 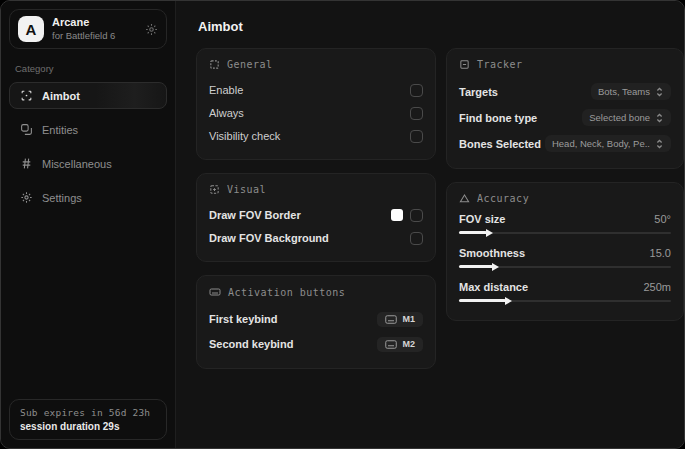 I want to click on entities-icon, so click(x=26, y=130).